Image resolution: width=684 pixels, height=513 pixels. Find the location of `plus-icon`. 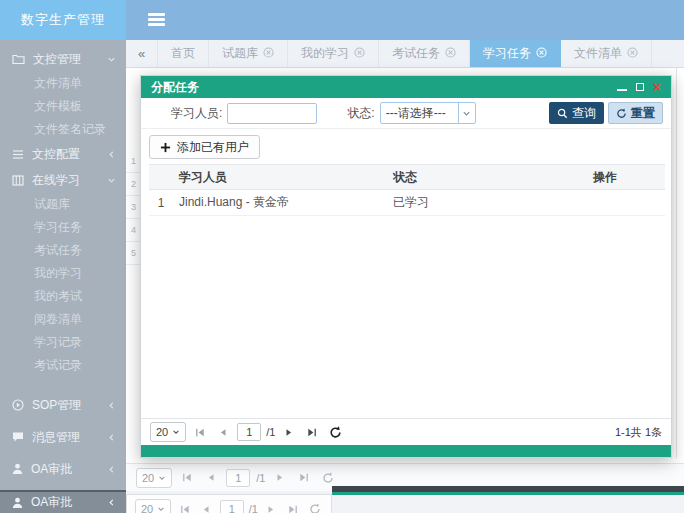

plus-icon is located at coordinates (166, 148).